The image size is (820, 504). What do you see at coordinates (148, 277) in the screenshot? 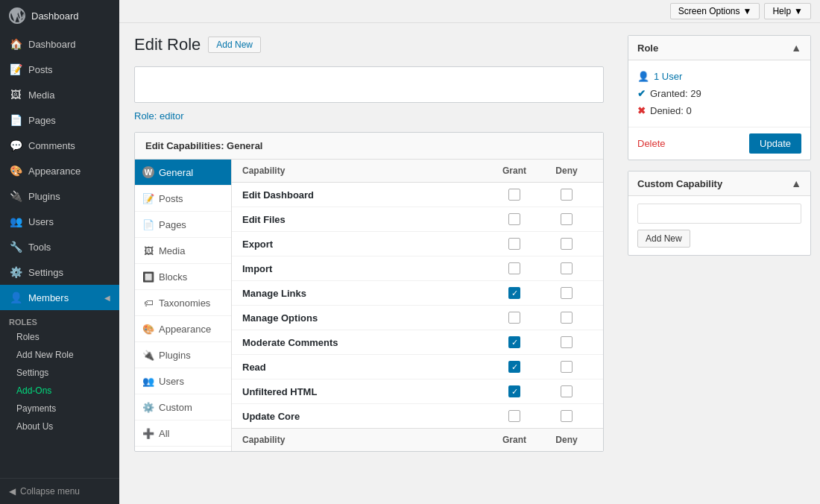
I see `blocks-cap-icon: 🔲` at bounding box center [148, 277].